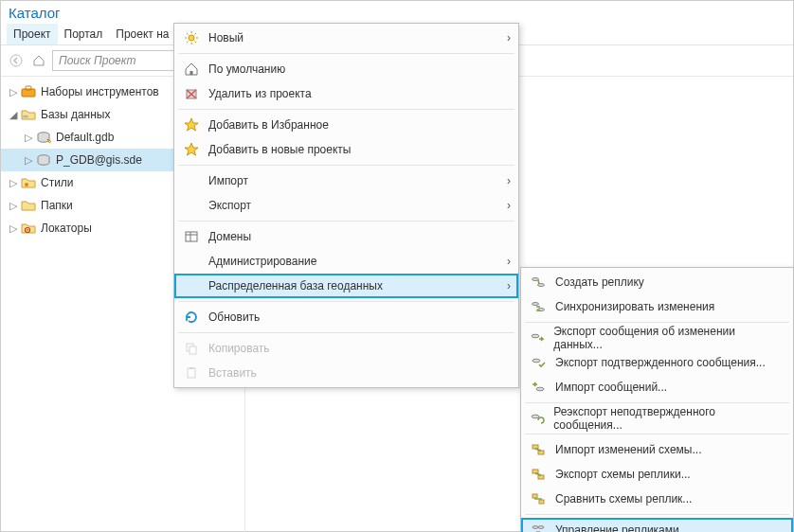 The width and height of the screenshot is (794, 532). Describe the element at coordinates (191, 237) in the screenshot. I see `domains-icon` at that location.